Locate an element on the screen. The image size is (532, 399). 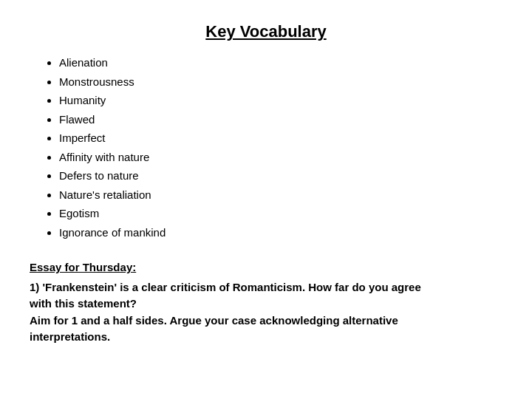
essay-line2: with this statement? is located at coordinates (83, 303).